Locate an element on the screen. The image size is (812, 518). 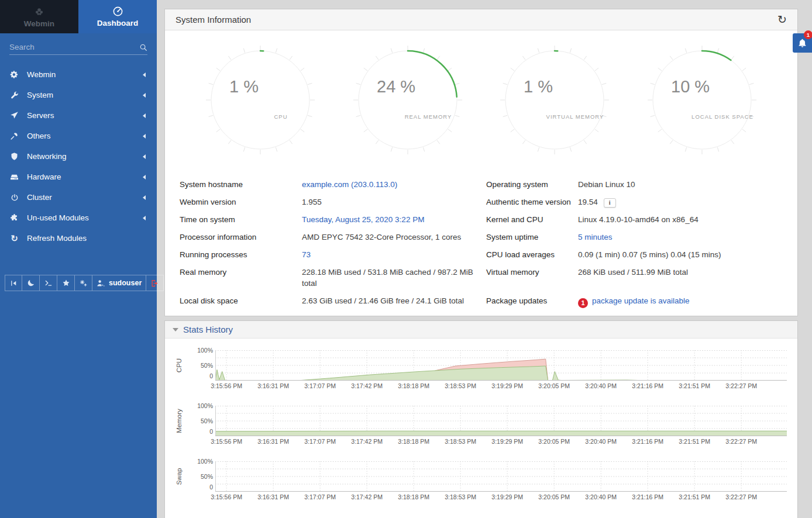
chart-plot-memory is located at coordinates (501, 421).